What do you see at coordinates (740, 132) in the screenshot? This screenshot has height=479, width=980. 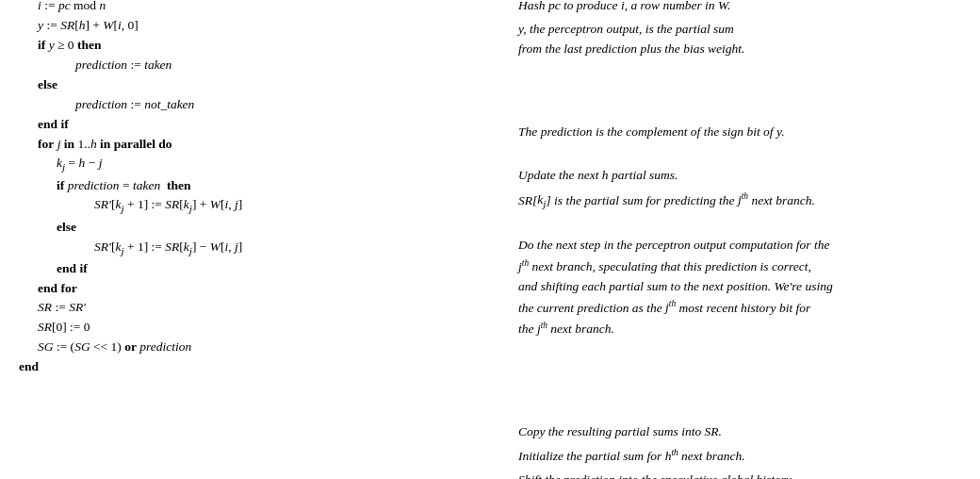 I see `comment-nottaken: The prediction is the complement of the …` at bounding box center [740, 132].